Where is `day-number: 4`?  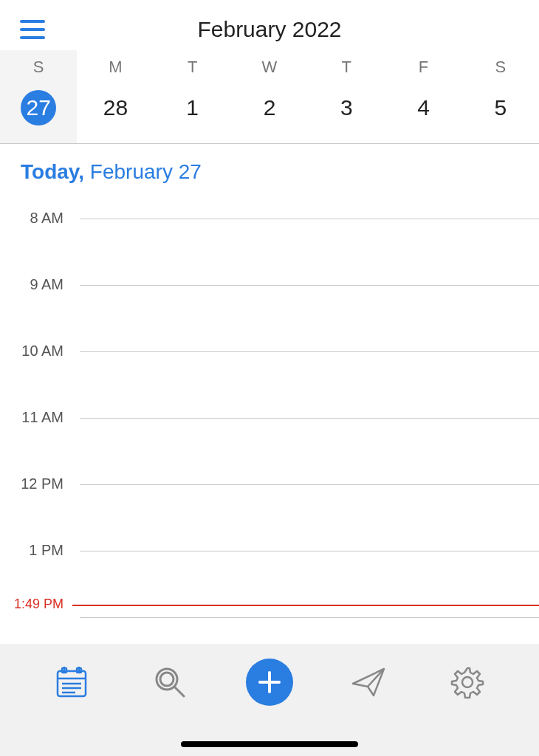 day-number: 4 is located at coordinates (424, 108).